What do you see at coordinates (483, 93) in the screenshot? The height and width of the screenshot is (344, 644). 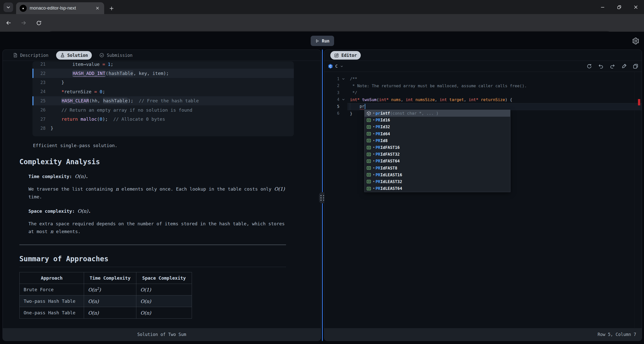 I see `editor-line: 3 */` at bounding box center [483, 93].